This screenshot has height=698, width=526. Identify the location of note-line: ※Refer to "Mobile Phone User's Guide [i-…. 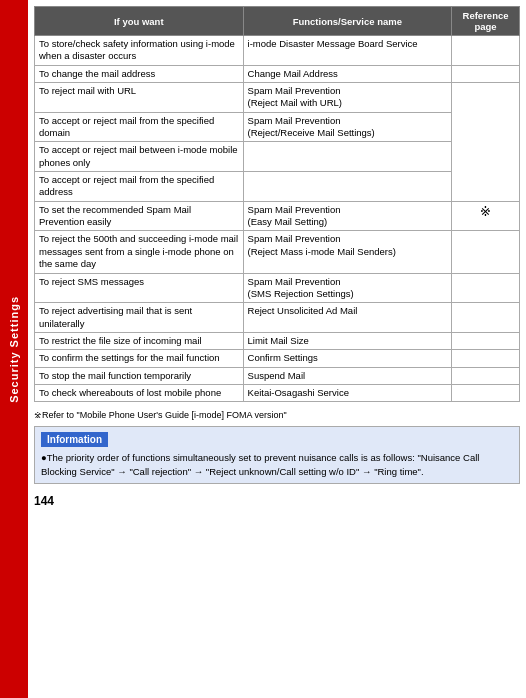
(277, 415).